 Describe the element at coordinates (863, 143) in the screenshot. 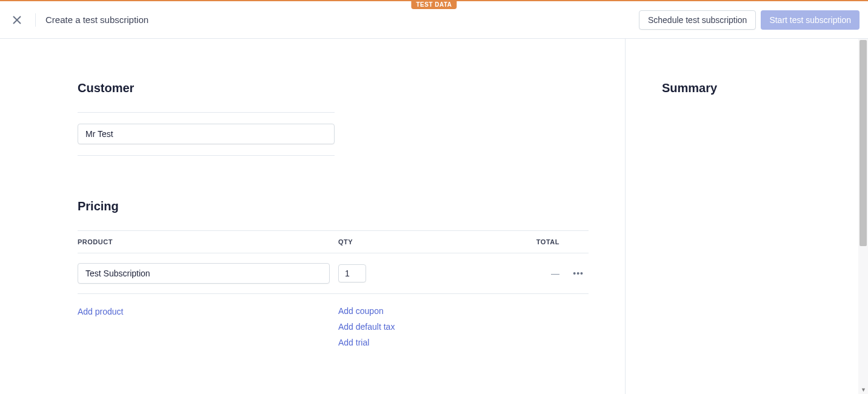

I see `scrollbar-thumb` at that location.